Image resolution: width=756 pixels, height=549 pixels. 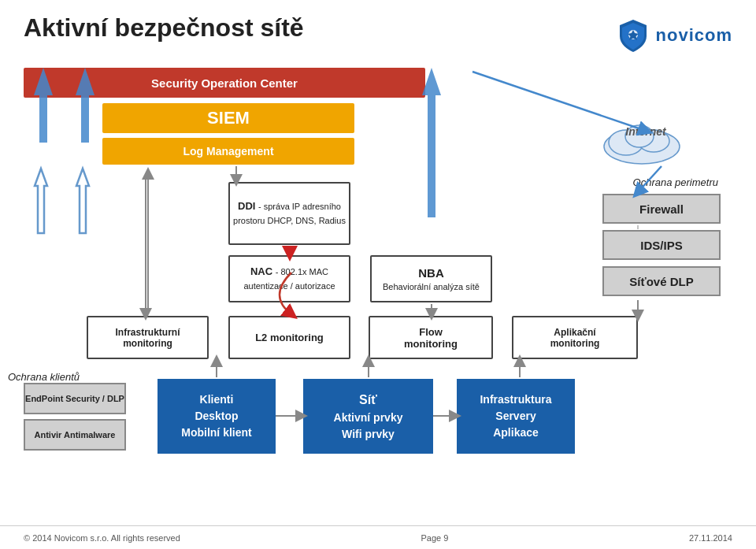 What do you see at coordinates (44, 377) in the screenshot?
I see `ochrana-klientu-label: Ochrana klientů` at bounding box center [44, 377].